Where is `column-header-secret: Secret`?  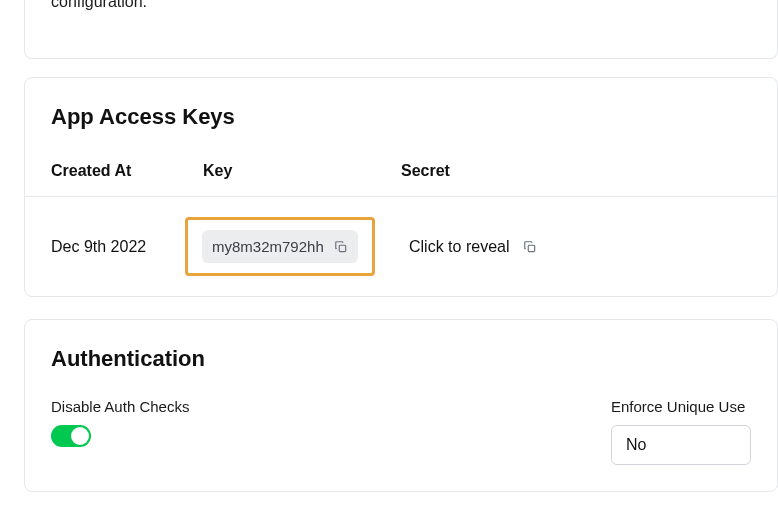 column-header-secret: Secret is located at coordinates (576, 171).